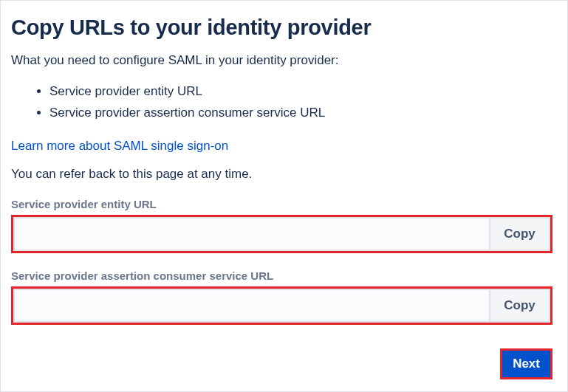  Describe the element at coordinates (301, 103) in the screenshot. I see `requirements-list: Service provider entity URL Service prov…` at that location.